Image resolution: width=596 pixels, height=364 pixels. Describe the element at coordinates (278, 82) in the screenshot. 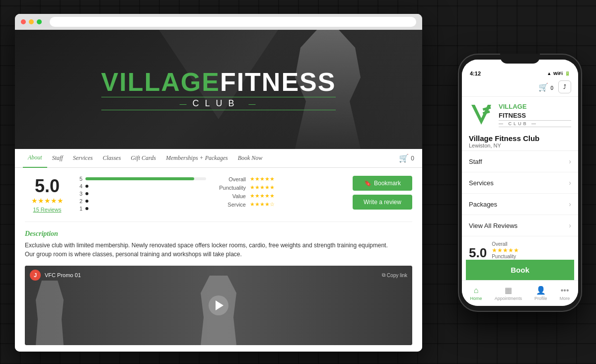

I see `logo-fitness: FITNESS` at that location.